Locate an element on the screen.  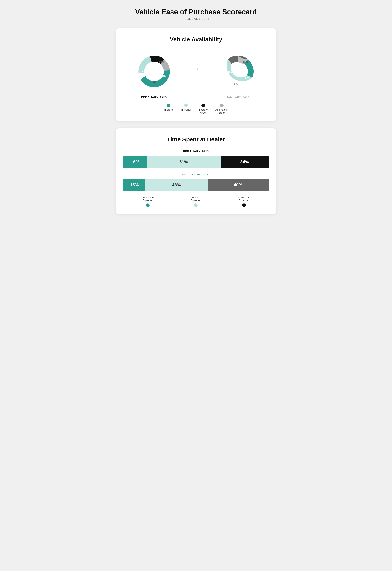
jan-more-seg: 40% is located at coordinates (238, 185).